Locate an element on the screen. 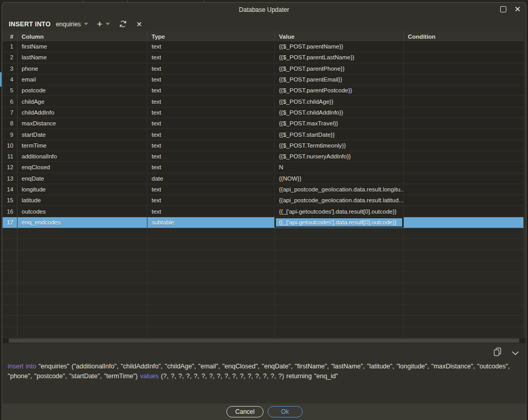  table-row: 2lastNametext{{$_POST.parentLastName}} is located at coordinates (263, 58).